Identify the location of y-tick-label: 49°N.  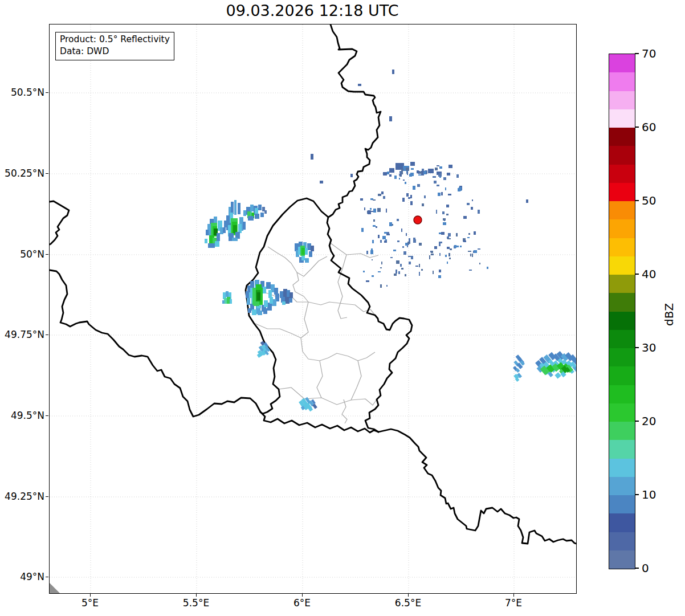
(32, 577).